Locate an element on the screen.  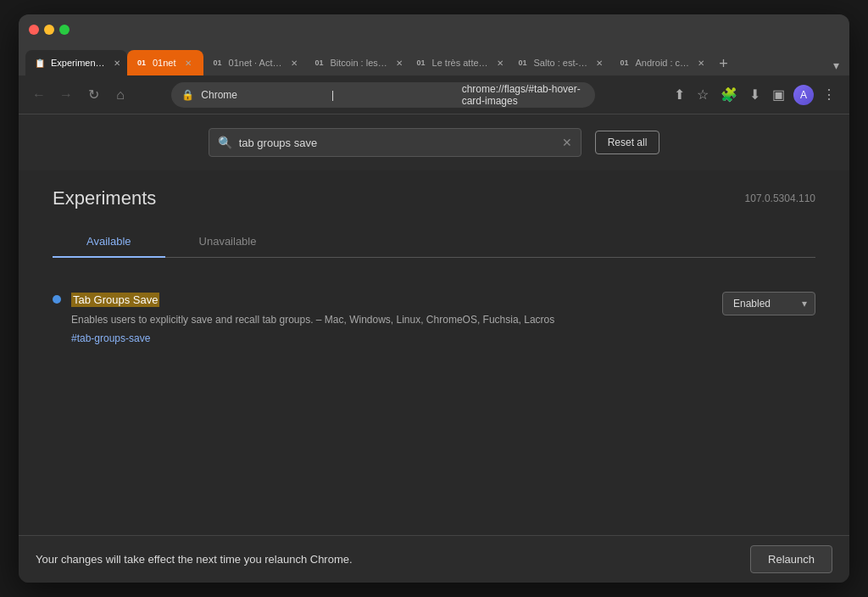
tab-salto-close: ✕ is located at coordinates (599, 63).